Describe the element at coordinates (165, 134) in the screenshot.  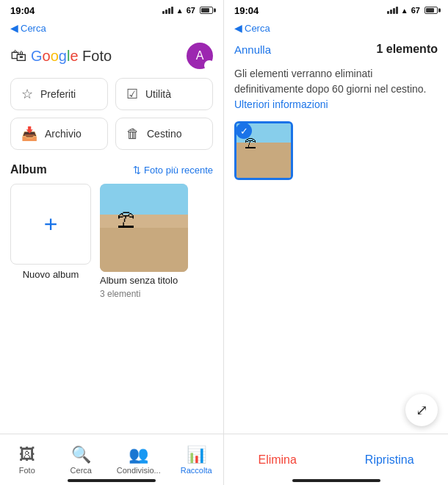
I see `cestino-label: Cestino` at that location.